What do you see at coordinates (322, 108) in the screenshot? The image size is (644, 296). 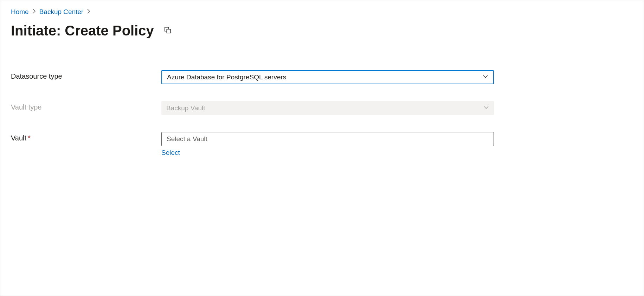 I see `vault-type-row: Vault type Backup Vault` at bounding box center [322, 108].